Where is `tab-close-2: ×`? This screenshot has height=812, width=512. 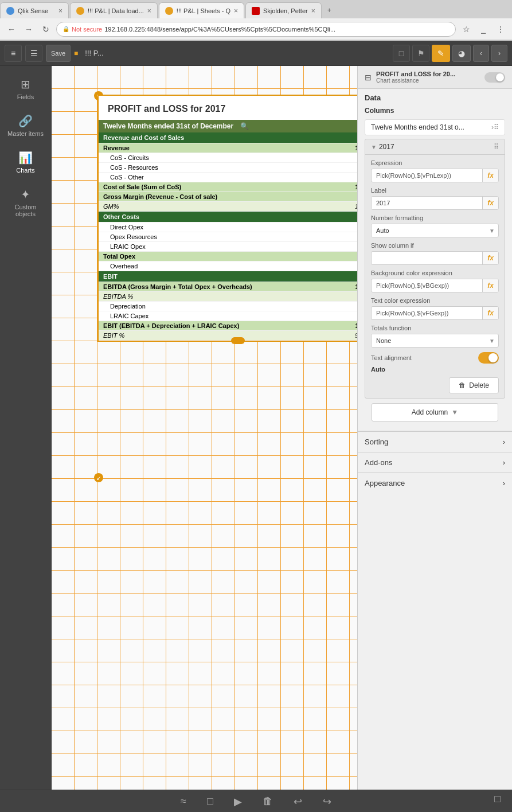
tab-close-2: × is located at coordinates (149, 11).